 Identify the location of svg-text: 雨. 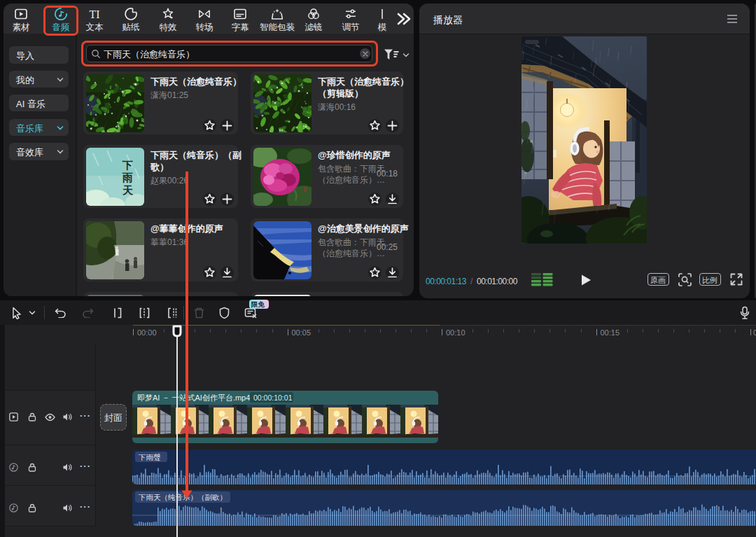
(127, 178).